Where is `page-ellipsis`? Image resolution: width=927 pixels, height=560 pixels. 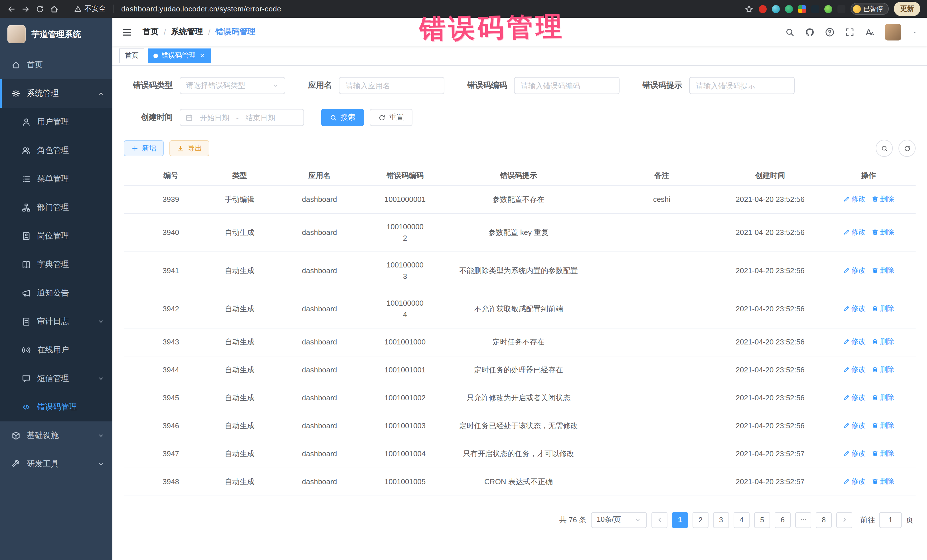 page-ellipsis is located at coordinates (803, 520).